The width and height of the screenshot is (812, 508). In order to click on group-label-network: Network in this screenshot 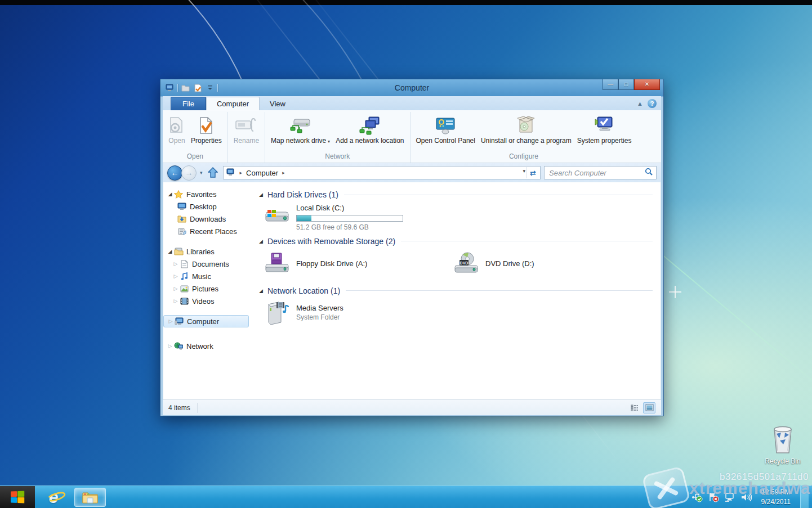, I will do `click(337, 158)`.